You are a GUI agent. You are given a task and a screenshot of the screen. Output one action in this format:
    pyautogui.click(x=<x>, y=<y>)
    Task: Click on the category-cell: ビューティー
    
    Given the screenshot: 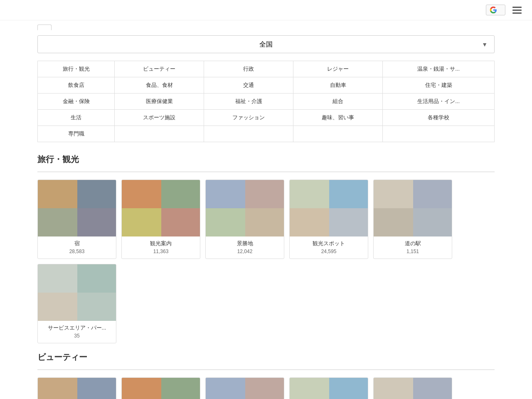 What is the action you would take?
    pyautogui.click(x=160, y=69)
    